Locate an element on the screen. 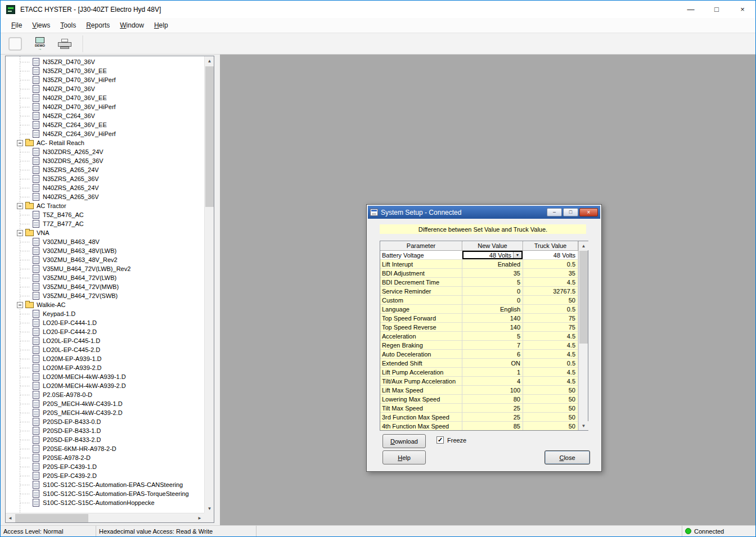  column-header-parameter: Parameter is located at coordinates (421, 246).